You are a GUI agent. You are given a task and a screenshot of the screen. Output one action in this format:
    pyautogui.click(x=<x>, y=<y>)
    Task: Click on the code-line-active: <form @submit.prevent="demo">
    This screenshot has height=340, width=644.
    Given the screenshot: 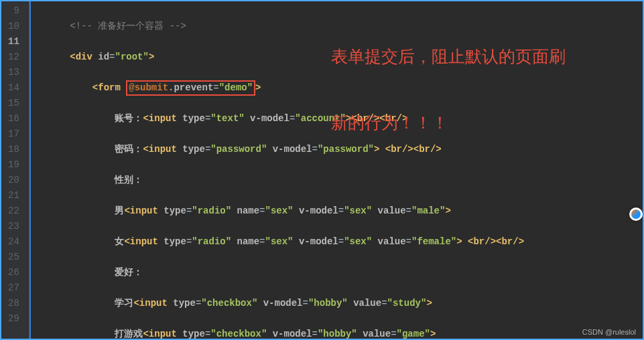 What is the action you would take?
    pyautogui.click(x=339, y=88)
    